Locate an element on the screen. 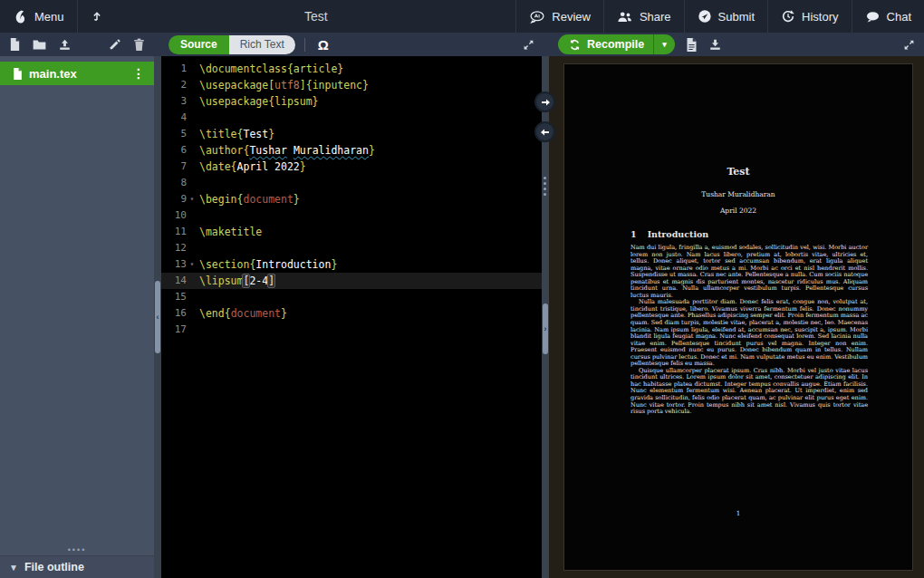  pane-resize-handle is located at coordinates (545, 187).